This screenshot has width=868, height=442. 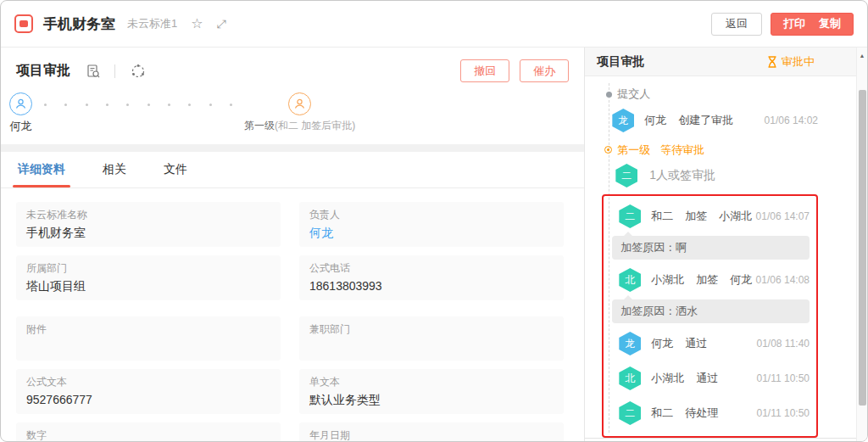 What do you see at coordinates (783, 216) in the screenshot?
I see `entry-time: 01/06 14:07` at bounding box center [783, 216].